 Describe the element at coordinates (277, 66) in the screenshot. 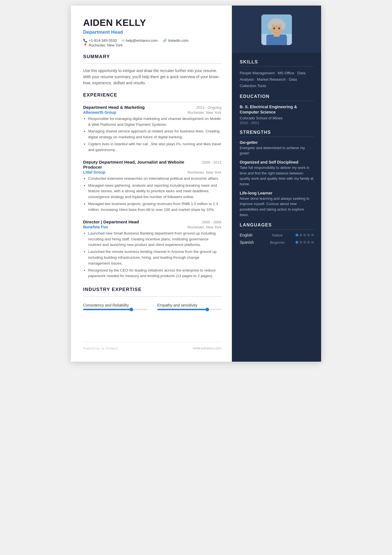

I see `skills-divider` at that location.